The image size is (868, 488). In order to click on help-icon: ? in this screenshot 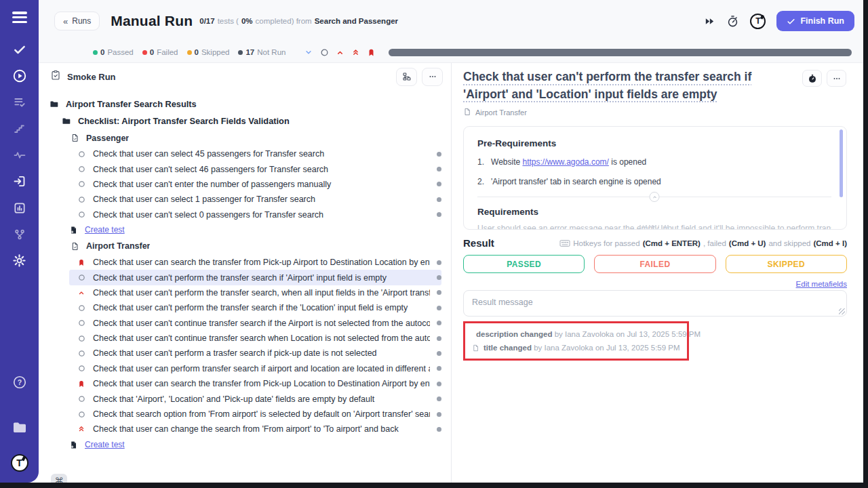, I will do `click(19, 382)`.